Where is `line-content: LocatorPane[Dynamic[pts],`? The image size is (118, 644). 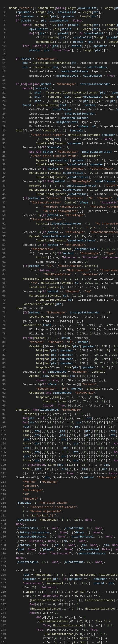
line-content: LocatorPane[Dynamic[pts], is located at coordinates (63, 304).